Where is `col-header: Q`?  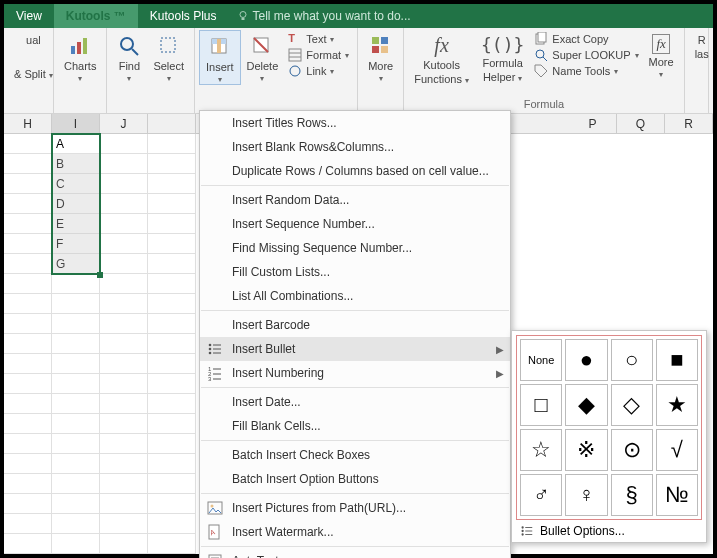
col-header: Q is located at coordinates (641, 124).